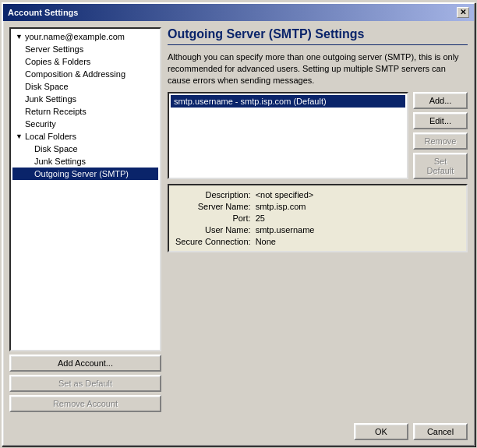 This screenshot has width=477, height=448. Describe the element at coordinates (86, 37) in the screenshot. I see `tree-account-root: ▼ your.name@example.com` at that location.